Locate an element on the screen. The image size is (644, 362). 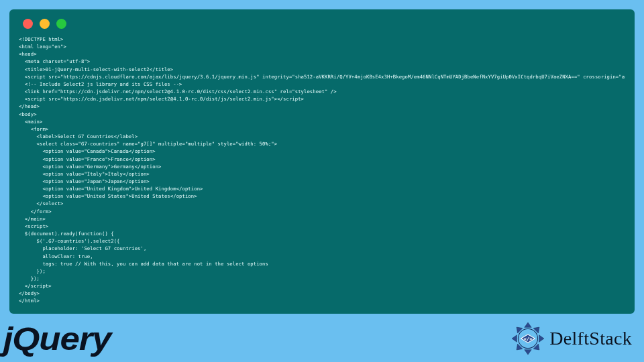
maximize-icon is located at coordinates (62, 24).